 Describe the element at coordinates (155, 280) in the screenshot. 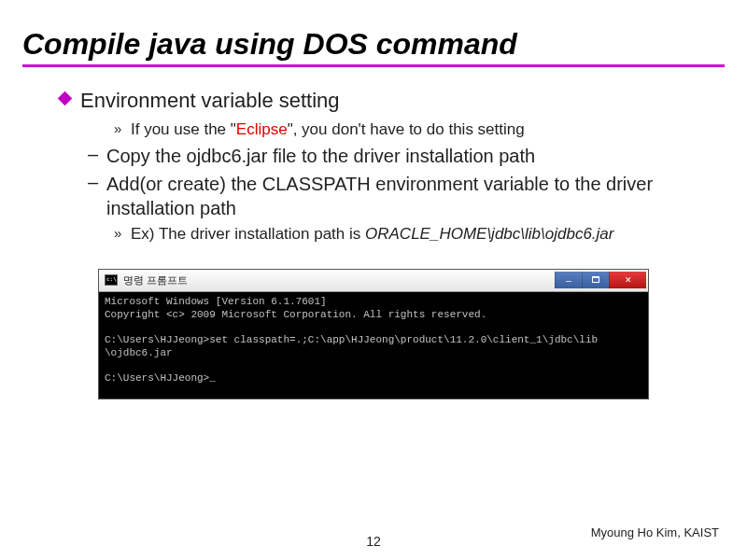

I see `terminal-title: 명령 프롬프트` at that location.